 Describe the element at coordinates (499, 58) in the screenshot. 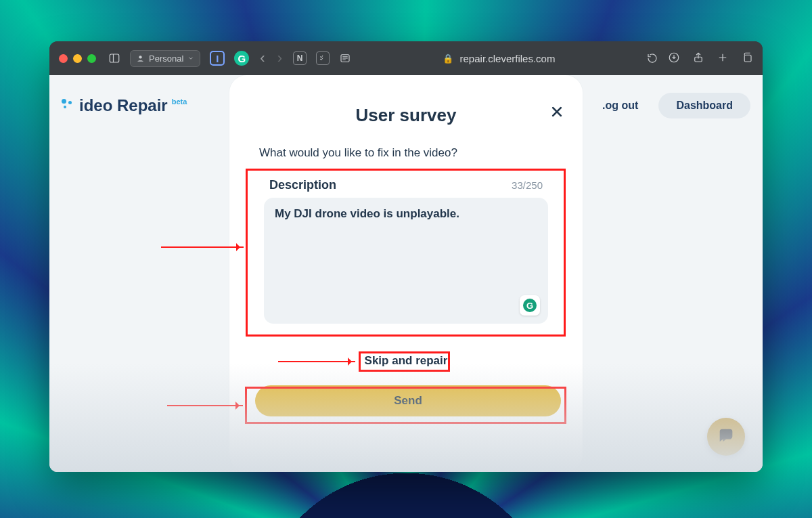

I see `address-bar: 🔒 repair.cleverfiles.com` at that location.